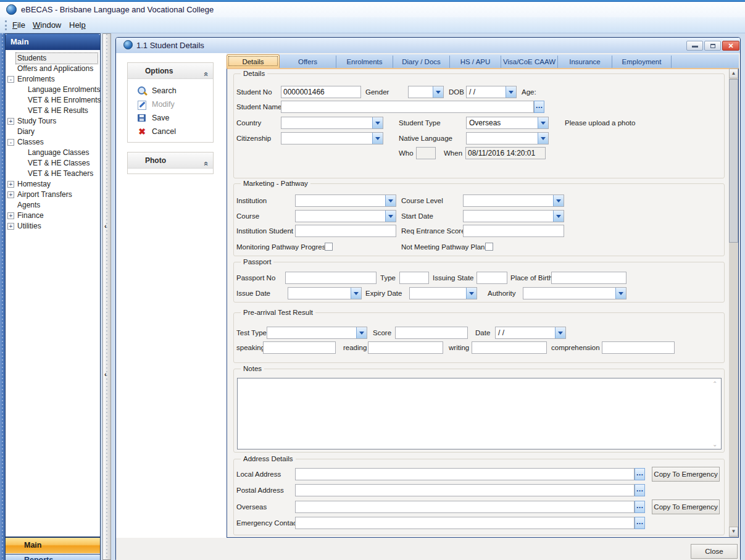  What do you see at coordinates (53, 69) in the screenshot?
I see `sidebar-item-offers-and-applications: Offers and Applications` at bounding box center [53, 69].